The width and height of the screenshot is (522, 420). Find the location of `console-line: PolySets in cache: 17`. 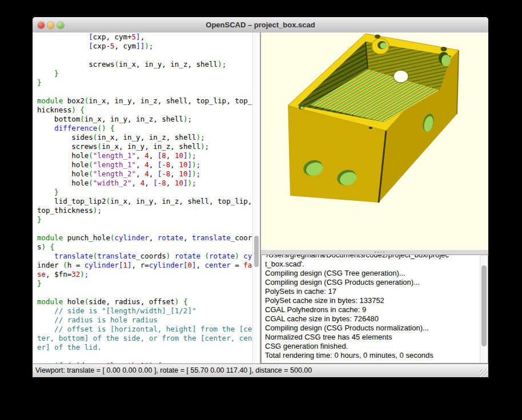

console-line: PolySets in cache: 17 is located at coordinates (372, 292).